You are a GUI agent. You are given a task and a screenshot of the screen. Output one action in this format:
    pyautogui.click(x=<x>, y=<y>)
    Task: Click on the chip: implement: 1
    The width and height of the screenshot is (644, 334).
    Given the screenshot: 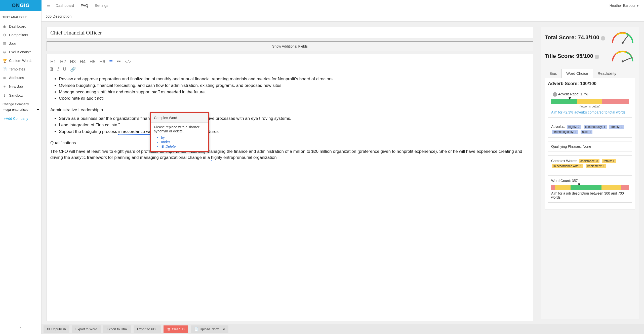 What is the action you would take?
    pyautogui.click(x=596, y=166)
    